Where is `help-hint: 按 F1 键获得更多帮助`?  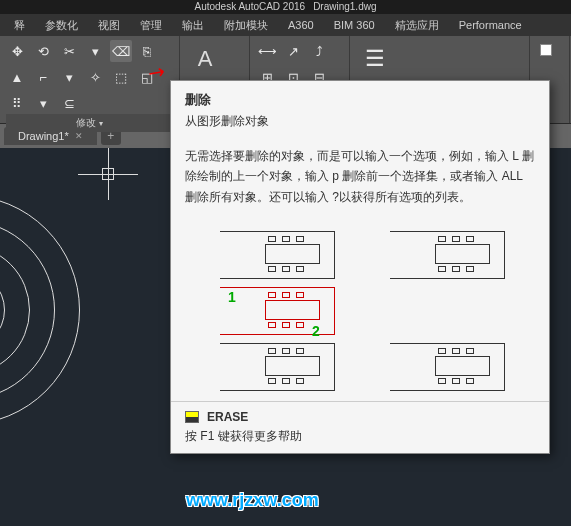
help-hint: 按 F1 键获得更多帮助 is located at coordinates (360, 436).